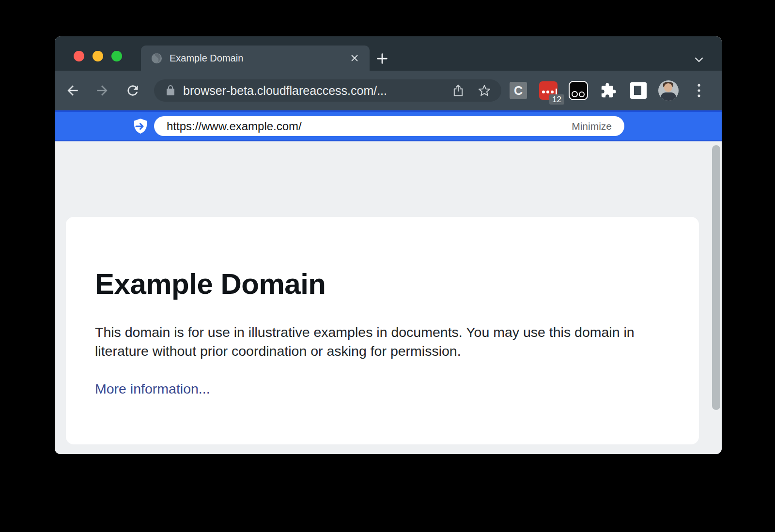 This screenshot has width=775, height=532. I want to click on tab-search-chevron-icon, so click(699, 60).